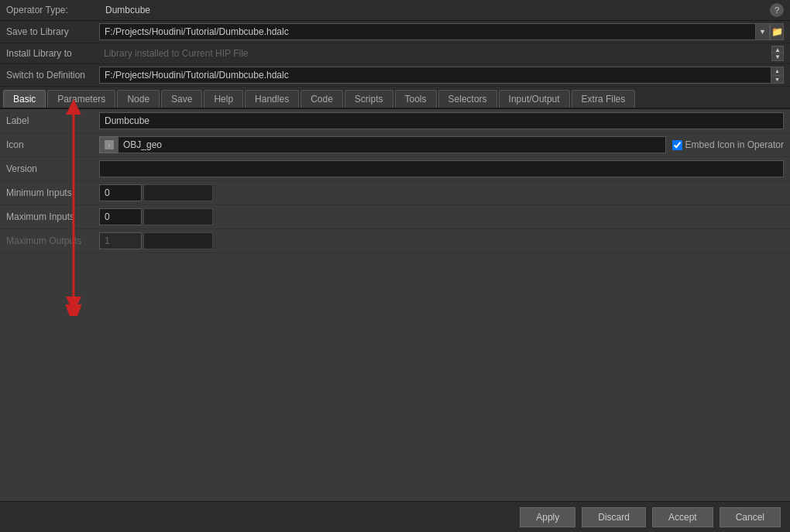 The width and height of the screenshot is (790, 532). I want to click on save-to-library-row: Save to Library ▼ 📁, so click(395, 33).